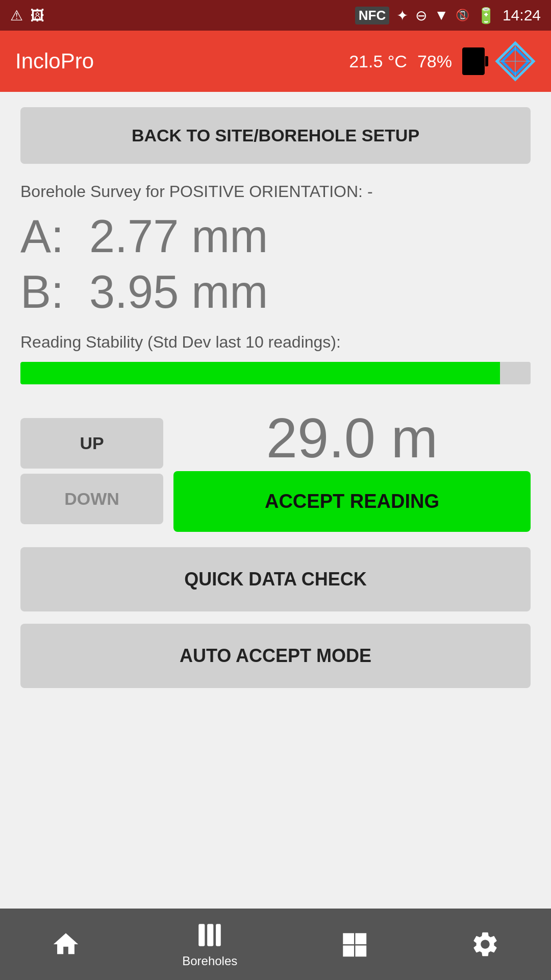  Describe the element at coordinates (354, 944) in the screenshot. I see `grid-icon` at that location.